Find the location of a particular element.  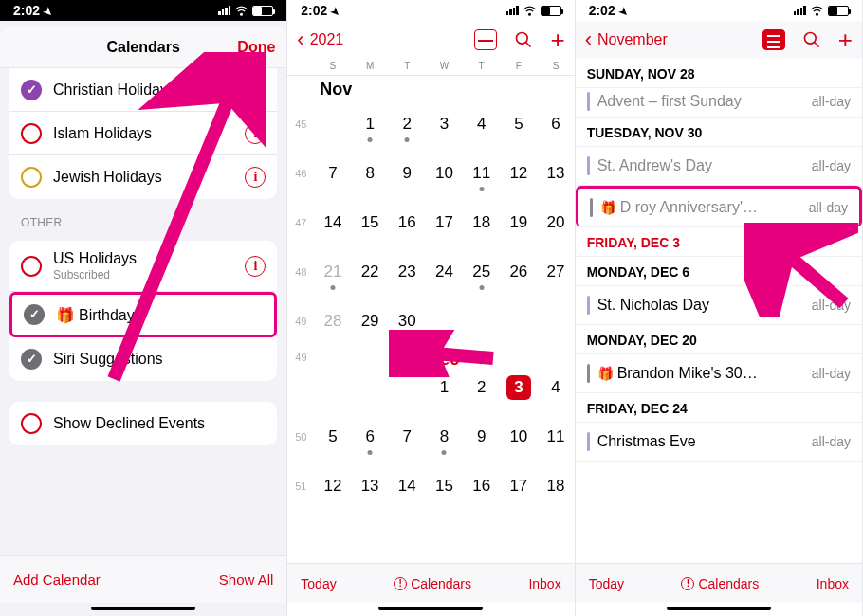

add-calendar-link: Add Calendar is located at coordinates (57, 580).